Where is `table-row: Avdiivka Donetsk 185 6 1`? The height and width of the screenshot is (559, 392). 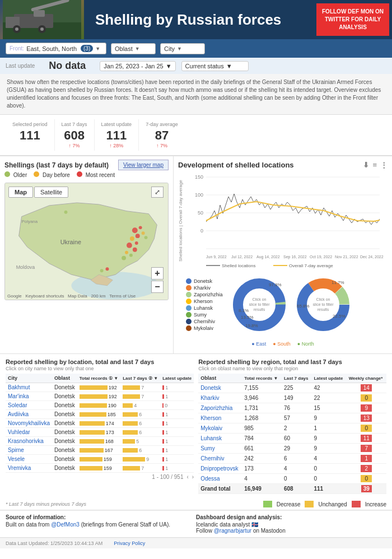 table-row: Avdiivka Donetsk 185 6 1 is located at coordinates (100, 414).